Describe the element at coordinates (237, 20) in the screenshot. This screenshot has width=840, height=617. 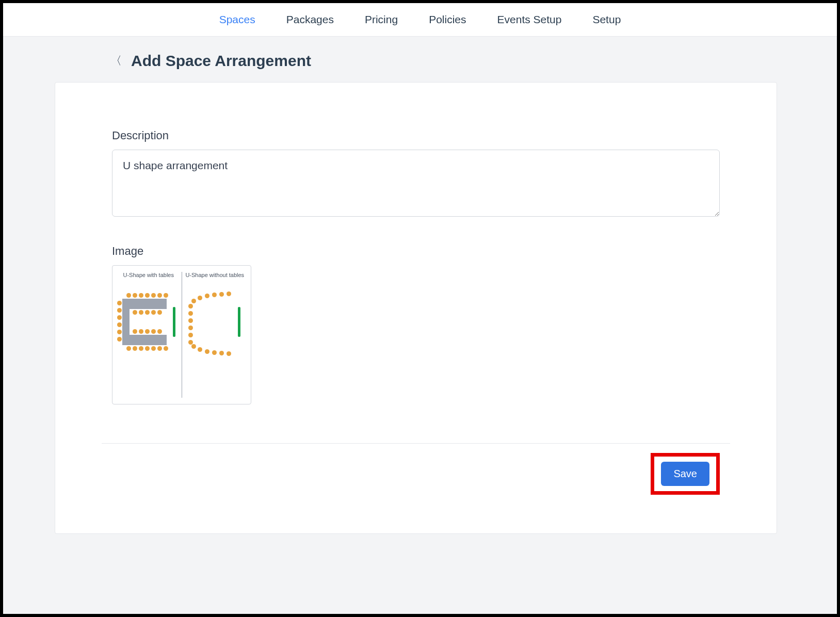
I see `tab-spaces: Spaces` at that location.